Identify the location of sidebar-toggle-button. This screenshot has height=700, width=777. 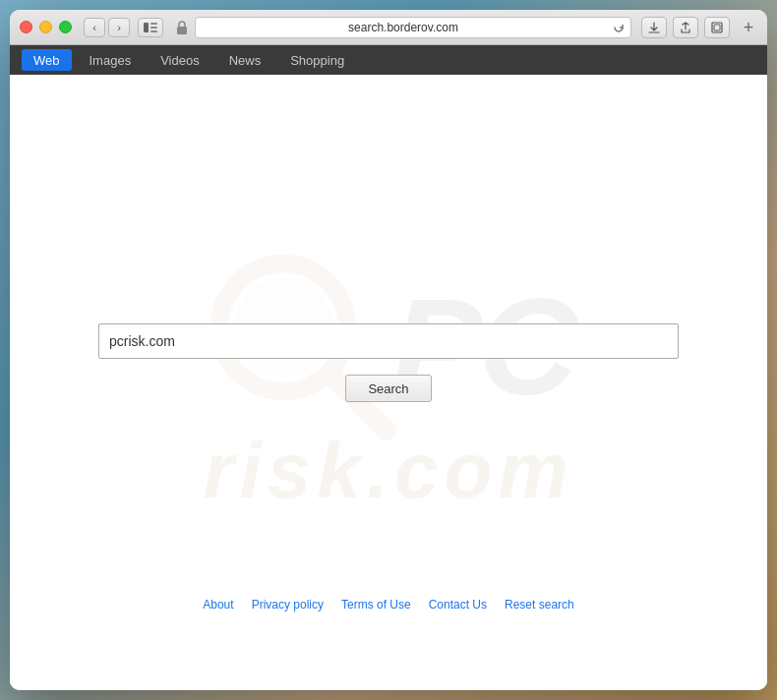
(150, 28).